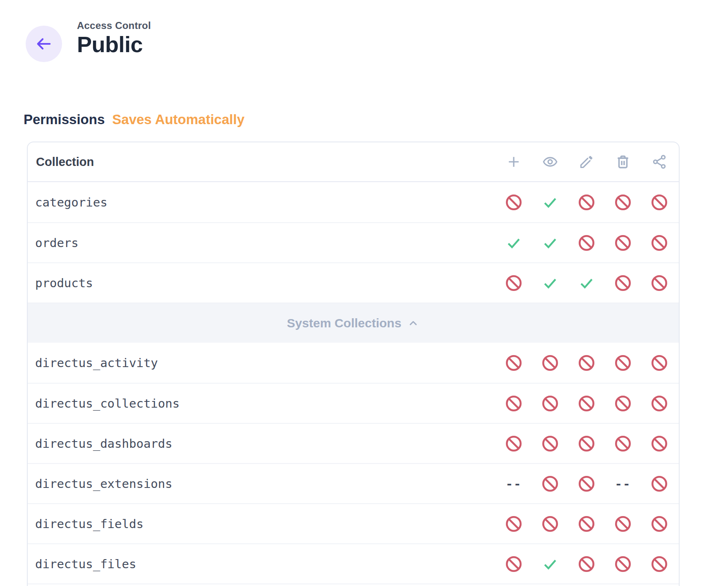 The height and width of the screenshot is (586, 728). Describe the element at coordinates (44, 44) in the screenshot. I see `back-button` at that location.